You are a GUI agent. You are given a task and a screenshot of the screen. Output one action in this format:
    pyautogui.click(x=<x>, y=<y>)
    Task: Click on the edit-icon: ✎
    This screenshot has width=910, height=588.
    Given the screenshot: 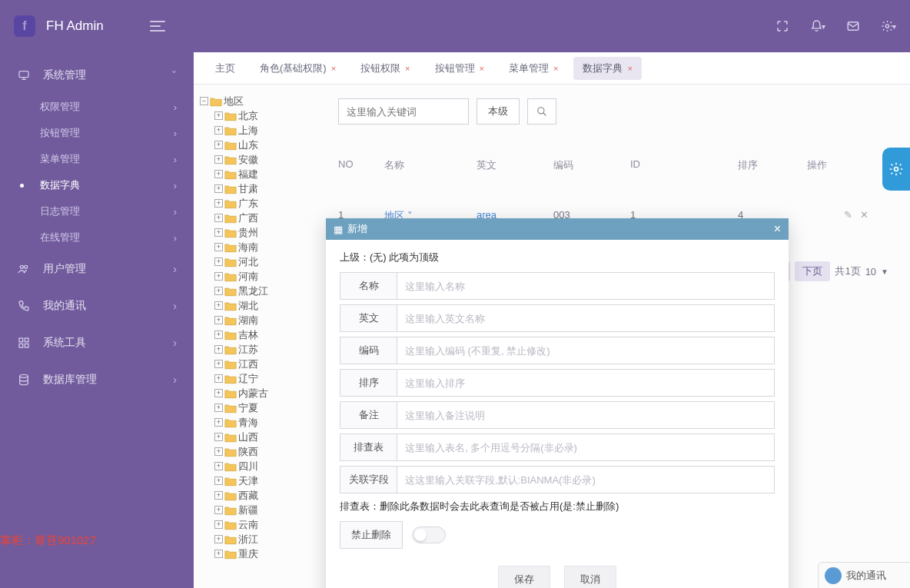 What is the action you would take?
    pyautogui.click(x=849, y=216)
    